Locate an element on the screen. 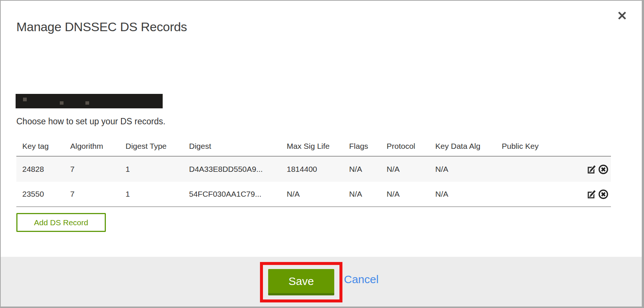  column-header-digest: Digest is located at coordinates (238, 146).